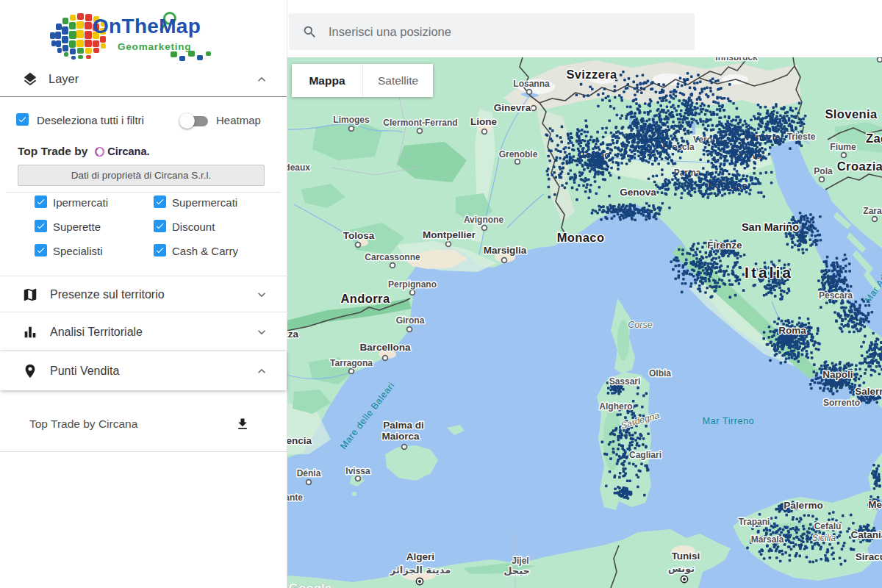 The width and height of the screenshot is (882, 588). Describe the element at coordinates (351, 363) in the screenshot. I see `svg-text: Tarragona` at that location.